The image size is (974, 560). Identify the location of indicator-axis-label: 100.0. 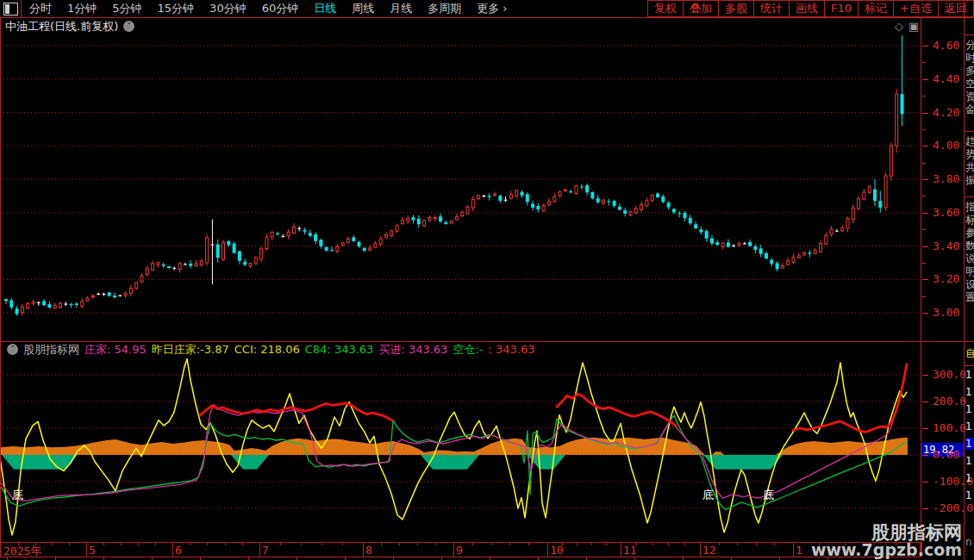
(948, 427).